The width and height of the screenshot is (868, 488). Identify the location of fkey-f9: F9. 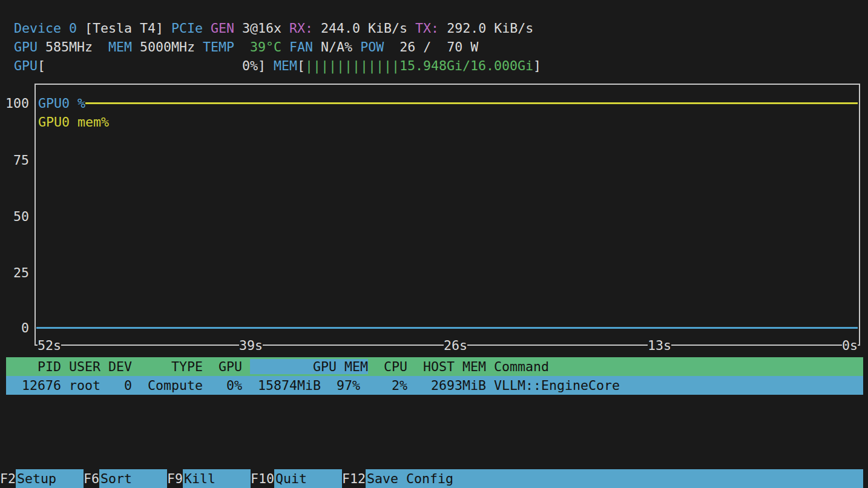
(175, 478).